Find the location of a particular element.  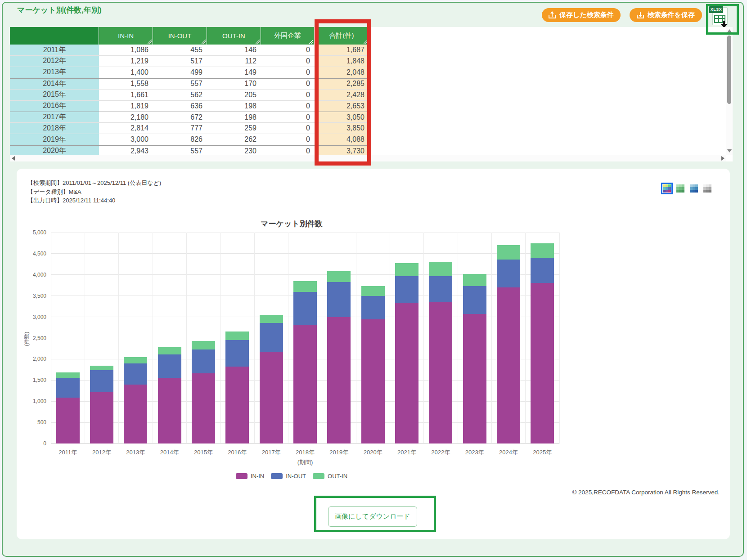

table-row-2013年: 2013年1,40049914902,048 is located at coordinates (371, 73).